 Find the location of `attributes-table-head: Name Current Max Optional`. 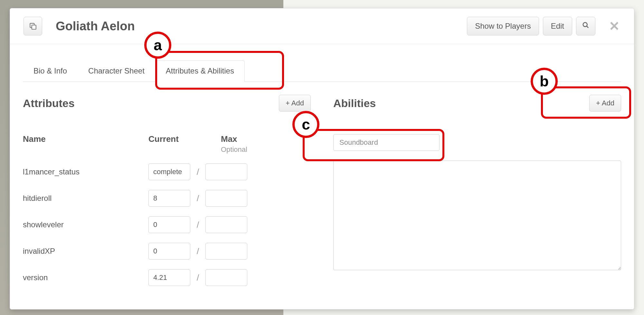

attributes-table-head: Name Current Max Optional is located at coordinates (167, 144).